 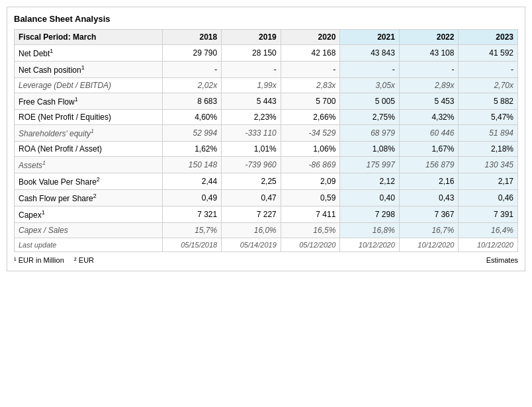 What do you see at coordinates (266, 19) in the screenshot?
I see `page-title: Balance Sheet Analysis` at bounding box center [266, 19].